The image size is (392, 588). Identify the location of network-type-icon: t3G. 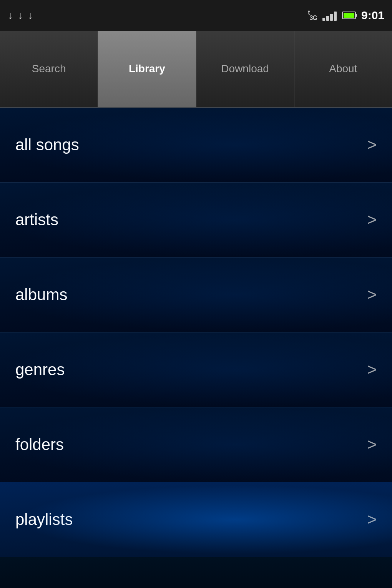
(312, 15).